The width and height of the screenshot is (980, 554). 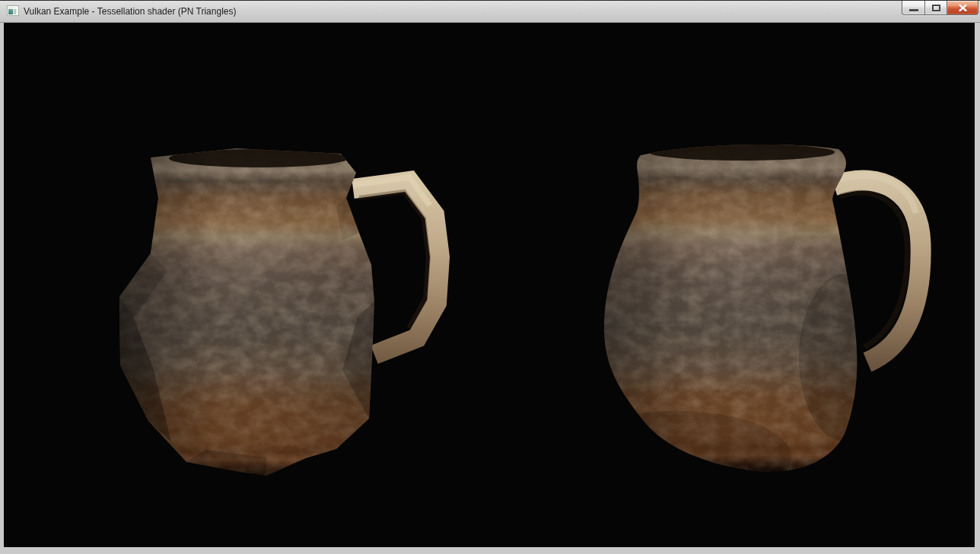 I want to click on maximize-button, so click(x=936, y=8).